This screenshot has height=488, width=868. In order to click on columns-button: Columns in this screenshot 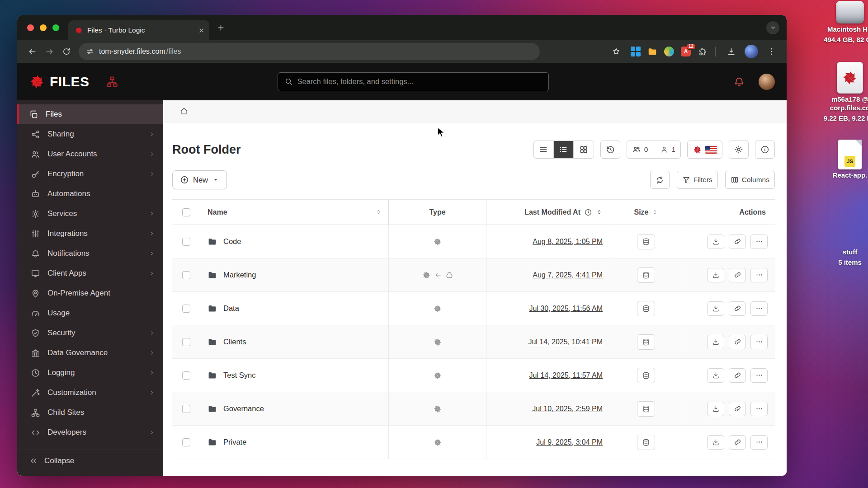, I will do `click(750, 180)`.